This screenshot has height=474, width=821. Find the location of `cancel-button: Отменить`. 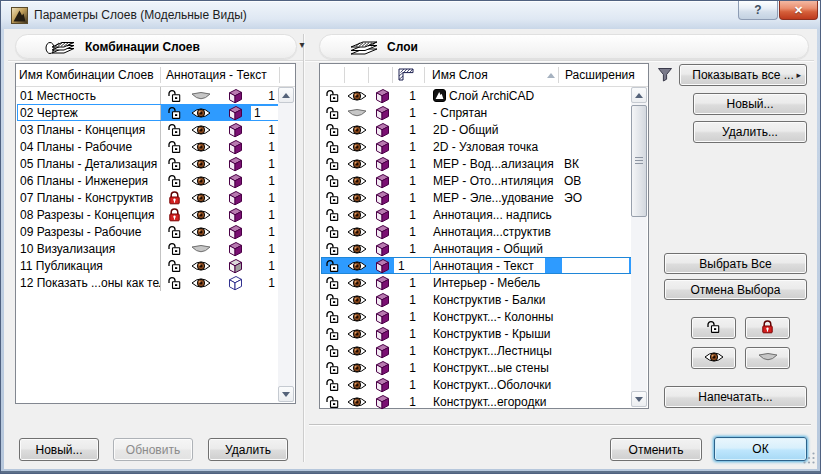

cancel-button: Отменить is located at coordinates (656, 450).